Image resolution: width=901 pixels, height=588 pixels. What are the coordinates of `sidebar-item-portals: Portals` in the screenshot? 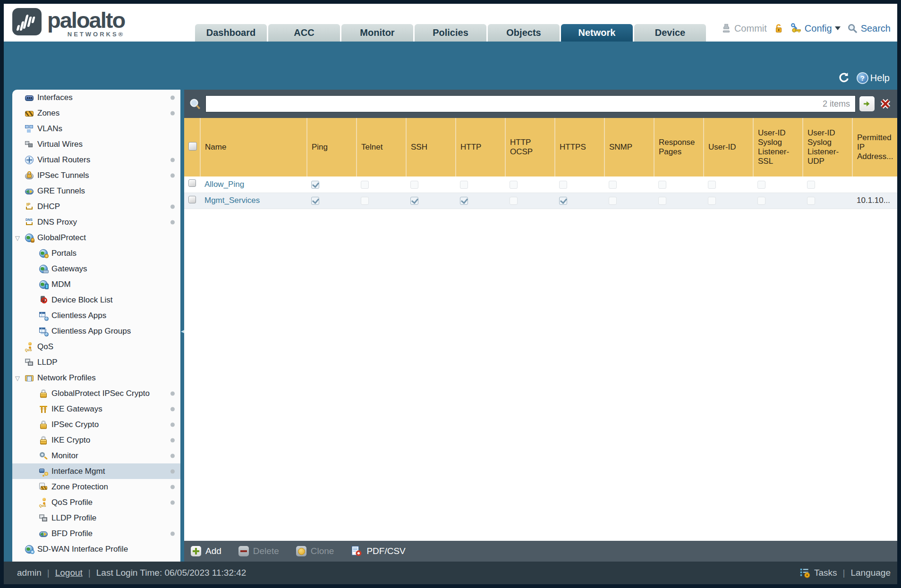 It's located at (96, 253).